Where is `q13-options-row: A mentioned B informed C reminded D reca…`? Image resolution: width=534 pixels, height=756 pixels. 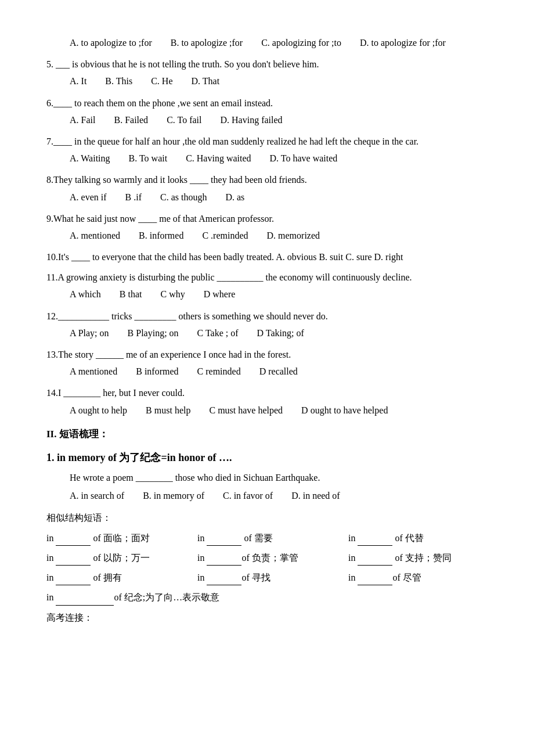
q13-options-row: A mentioned B informed C reminded D reca… is located at coordinates (273, 372).